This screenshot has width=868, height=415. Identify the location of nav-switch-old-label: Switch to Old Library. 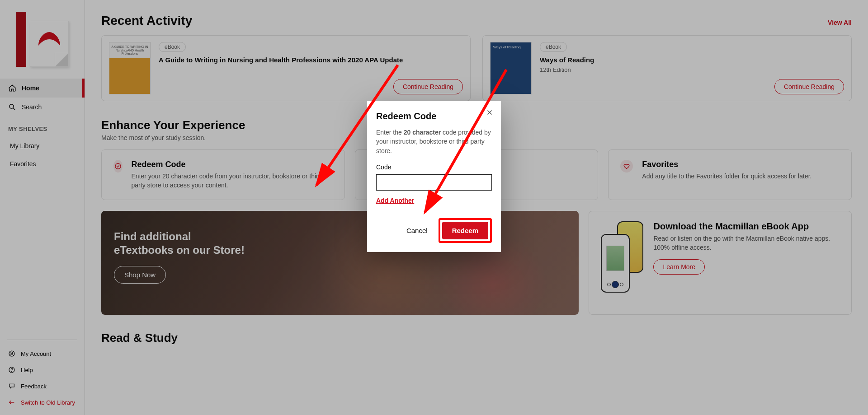
(48, 403).